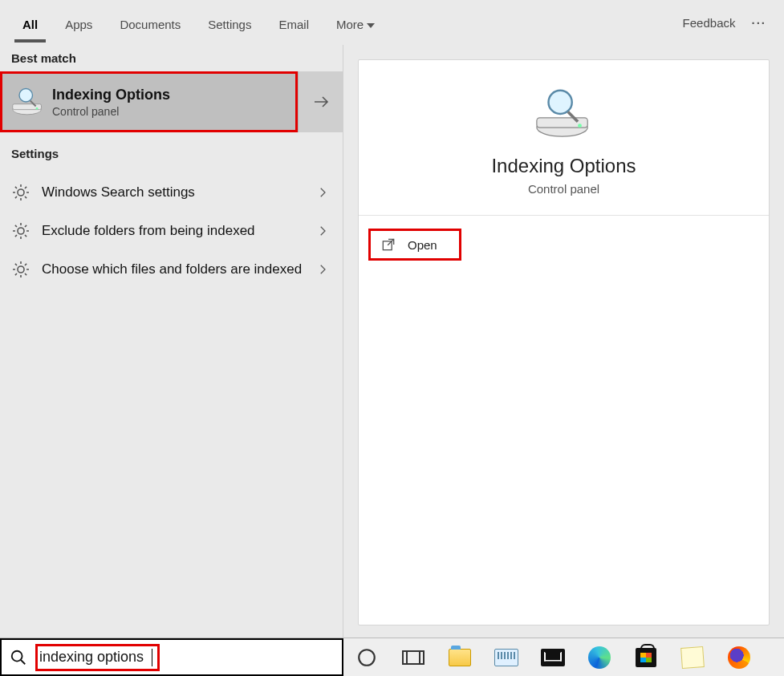 This screenshot has height=676, width=784. Describe the element at coordinates (563, 166) in the screenshot. I see `preview-title: Indexing Options` at that location.